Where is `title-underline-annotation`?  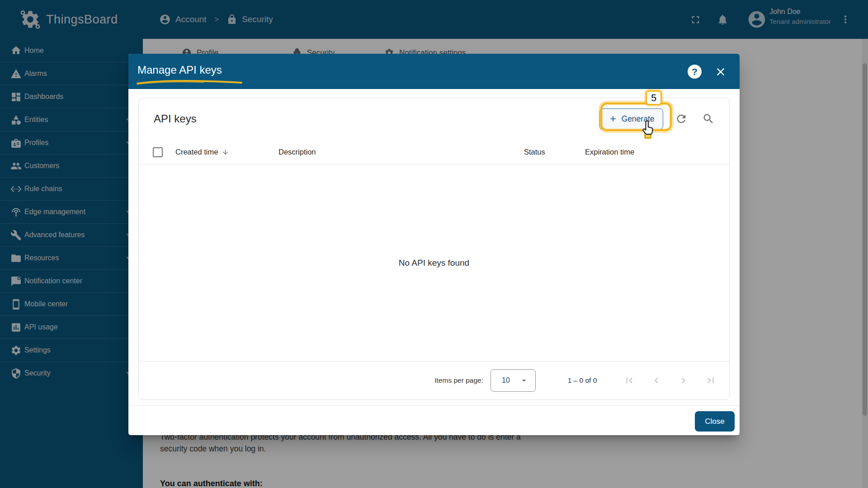
title-underline-annotation is located at coordinates (189, 82).